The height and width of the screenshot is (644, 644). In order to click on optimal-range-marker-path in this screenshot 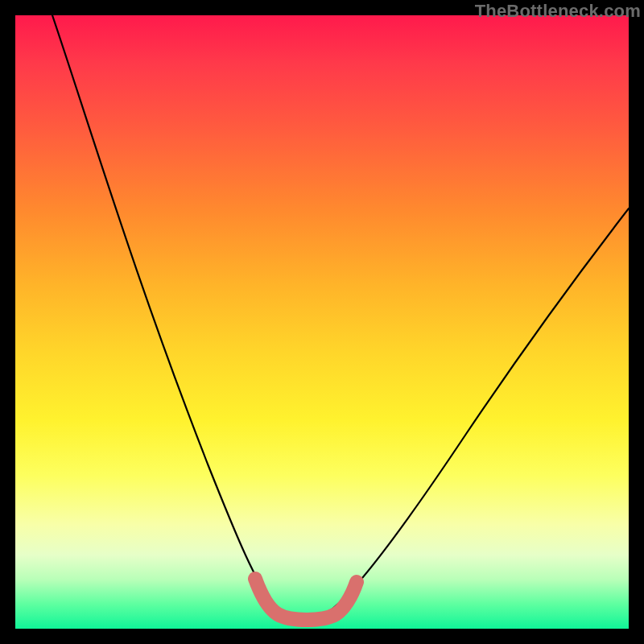, I will do `click(306, 599)`.